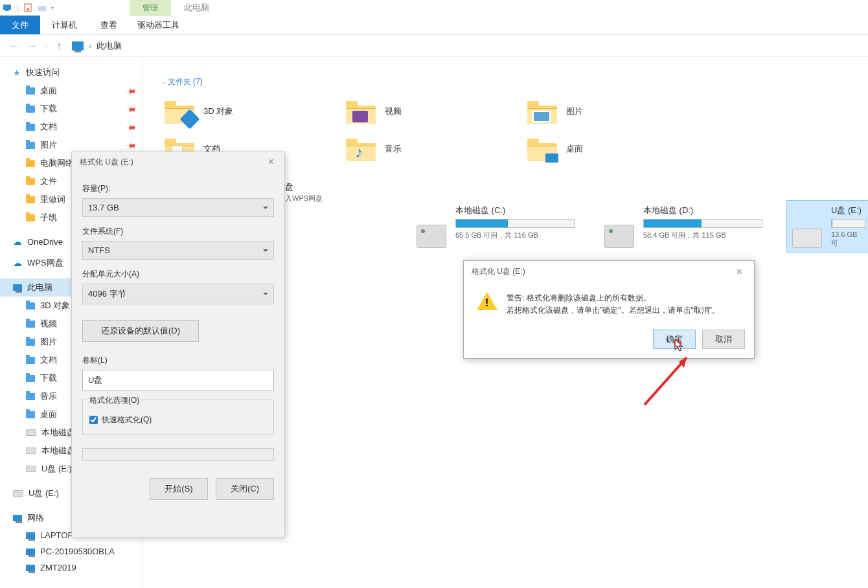 The image size is (868, 588). I want to click on sidebar-label: 3D 对象, so click(55, 306).